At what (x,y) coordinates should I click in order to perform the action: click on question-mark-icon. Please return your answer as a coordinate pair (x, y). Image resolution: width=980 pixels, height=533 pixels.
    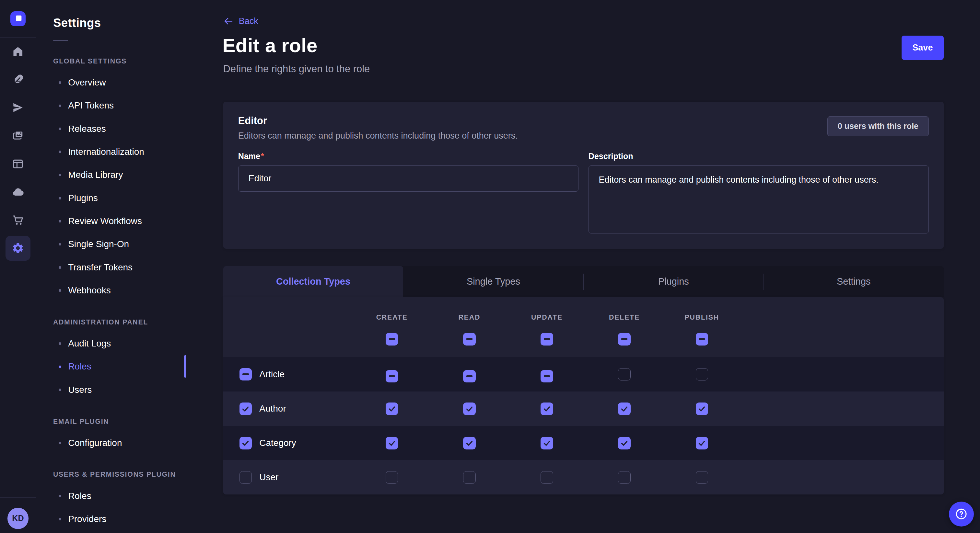
    Looking at the image, I should click on (961, 514).